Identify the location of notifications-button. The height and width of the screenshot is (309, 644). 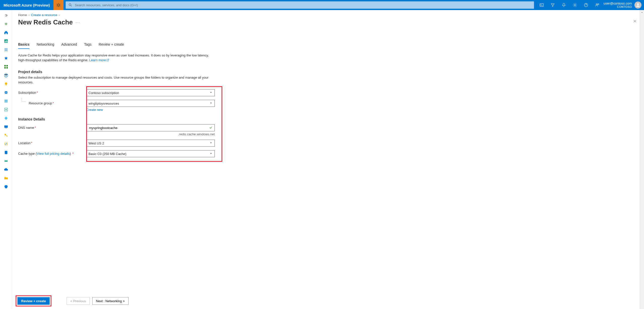
(564, 5).